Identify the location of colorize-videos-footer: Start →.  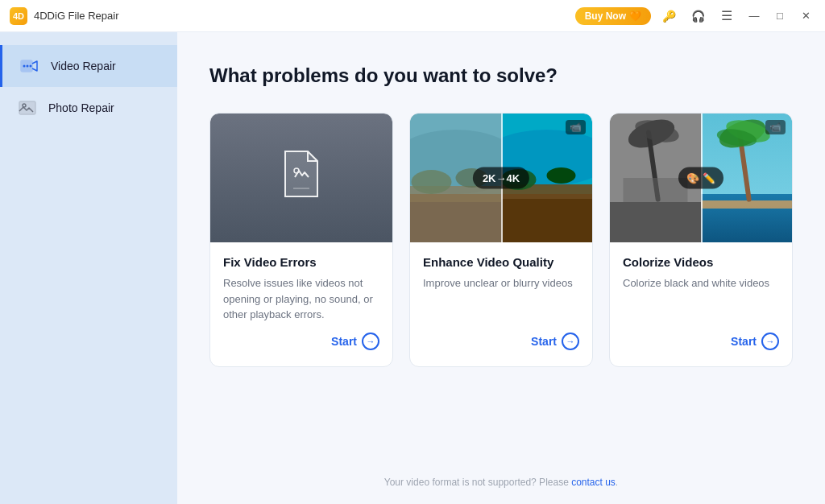
(701, 337).